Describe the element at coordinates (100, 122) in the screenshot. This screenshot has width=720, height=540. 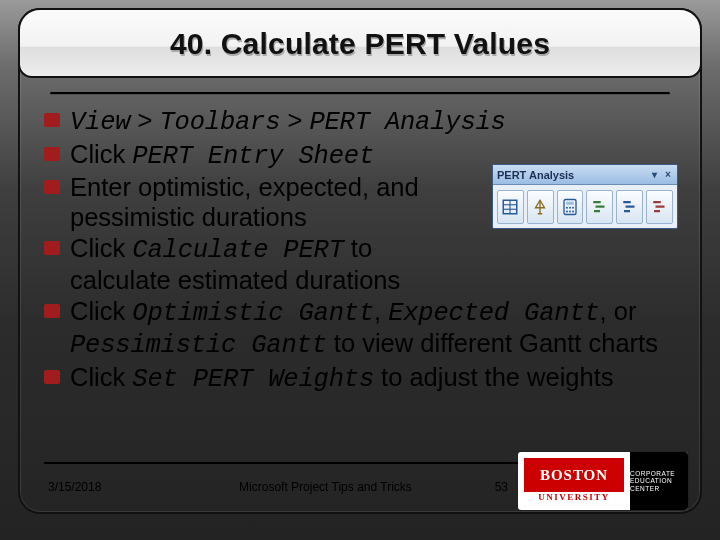
I see `code-text: View` at that location.